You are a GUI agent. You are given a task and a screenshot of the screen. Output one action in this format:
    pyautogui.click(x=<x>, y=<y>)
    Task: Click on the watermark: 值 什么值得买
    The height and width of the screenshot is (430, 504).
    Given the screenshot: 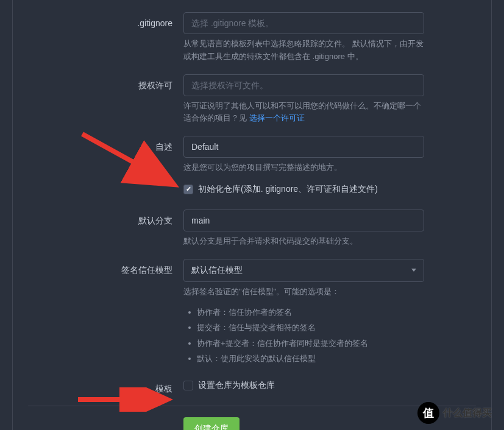 What is the action you would take?
    pyautogui.click(x=455, y=413)
    